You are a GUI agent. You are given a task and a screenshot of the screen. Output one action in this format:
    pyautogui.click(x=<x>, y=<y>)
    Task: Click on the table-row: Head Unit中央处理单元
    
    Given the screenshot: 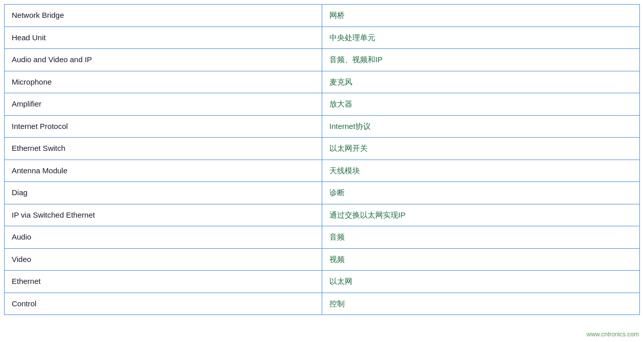 What is the action you would take?
    pyautogui.click(x=322, y=38)
    